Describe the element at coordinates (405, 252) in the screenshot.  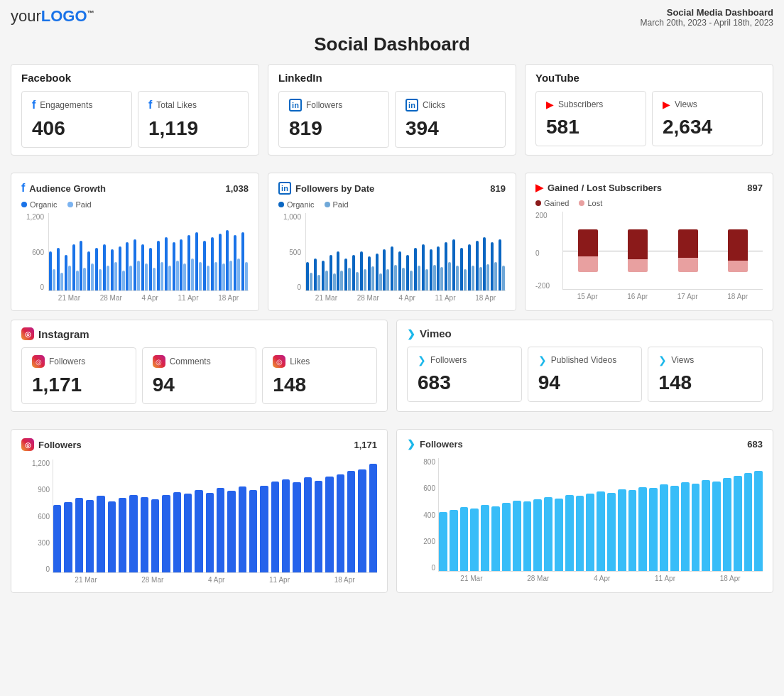
I see `li-bar-chart` at that location.